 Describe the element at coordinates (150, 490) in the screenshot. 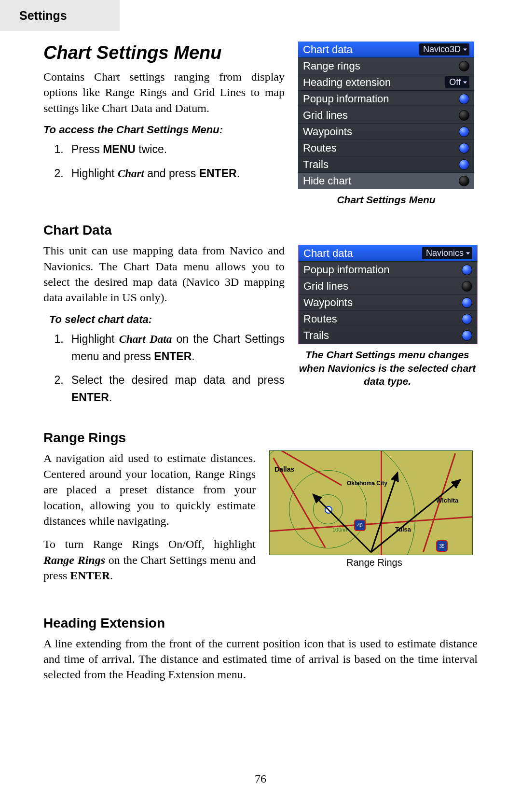

I see `range-rings-body1: A navigation aid used to estimate distan…` at that location.